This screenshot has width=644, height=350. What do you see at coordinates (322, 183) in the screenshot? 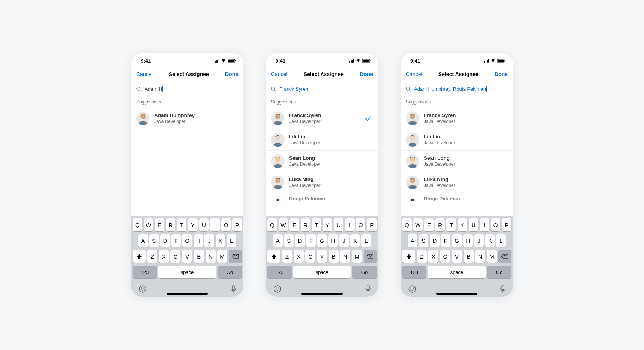
I see `suggestion-row: Luka Ning Java Developer` at bounding box center [322, 183].